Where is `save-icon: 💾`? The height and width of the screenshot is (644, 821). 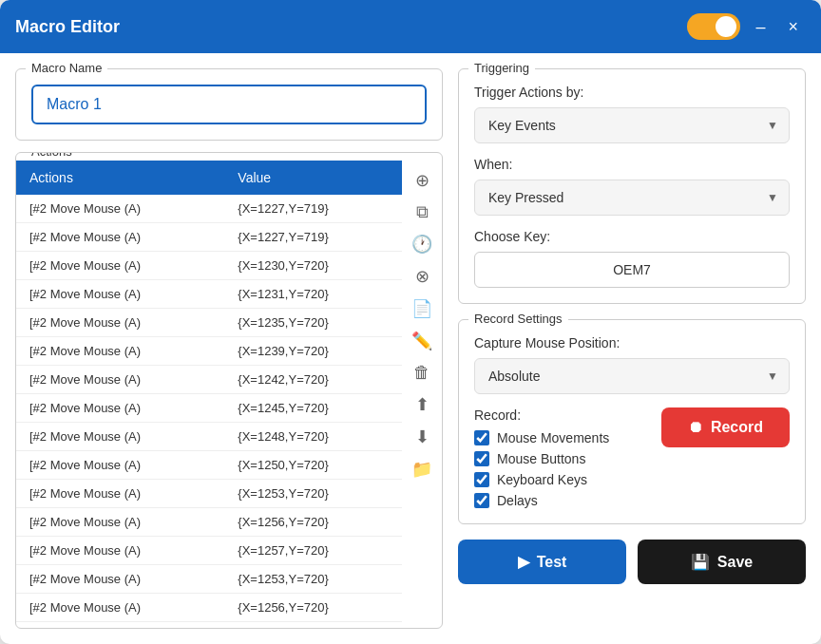 save-icon: 💾 is located at coordinates (700, 562).